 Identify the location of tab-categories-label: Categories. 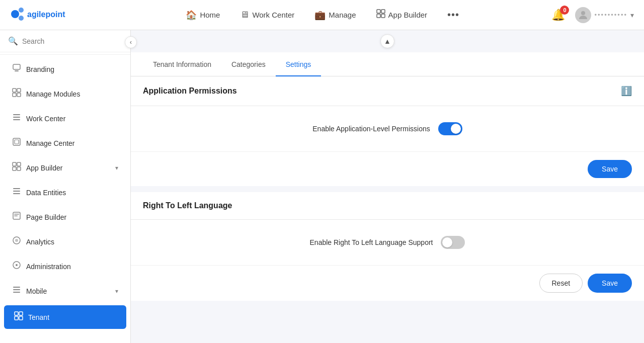
(249, 64).